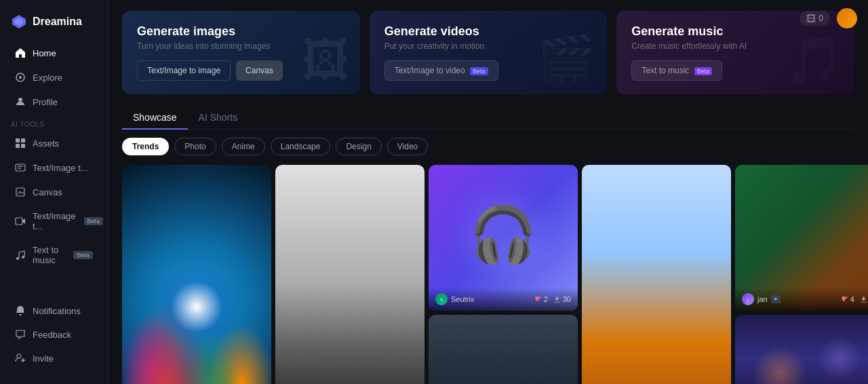 The height and width of the screenshot is (384, 868). What do you see at coordinates (301, 147) in the screenshot?
I see `filter-landscape: Landscape` at bounding box center [301, 147].